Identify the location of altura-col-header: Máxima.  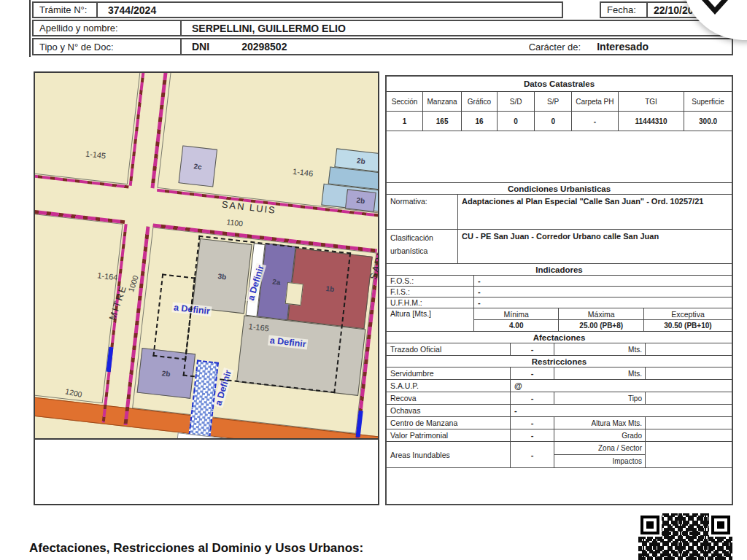
(601, 314).